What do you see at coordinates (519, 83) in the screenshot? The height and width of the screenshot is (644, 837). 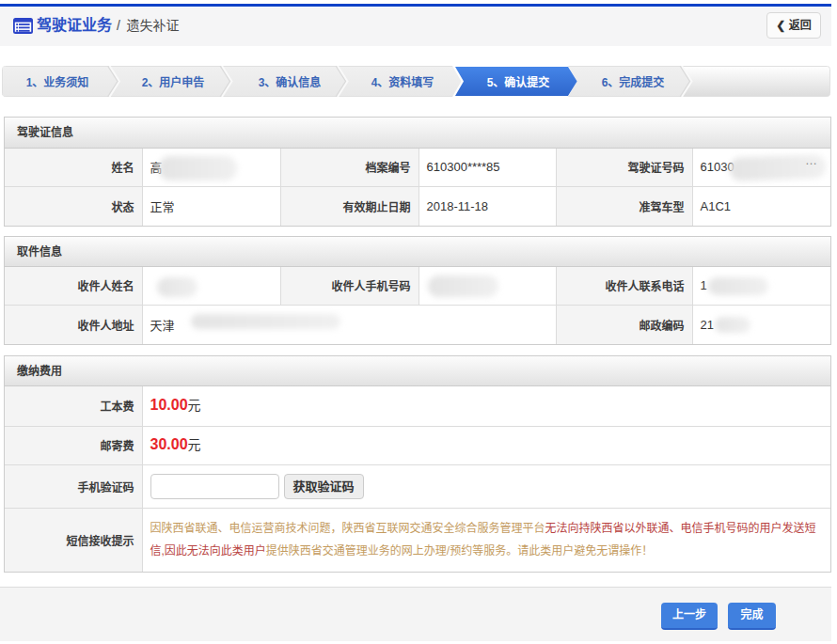 I see `svg-text: 5、确认提交` at bounding box center [519, 83].